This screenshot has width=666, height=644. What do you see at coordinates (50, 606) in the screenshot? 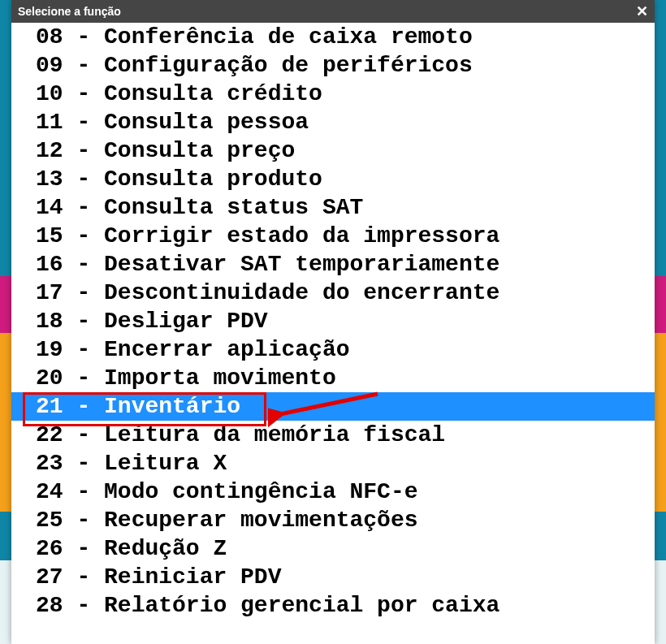
I see `function-row-code: 28` at bounding box center [50, 606].